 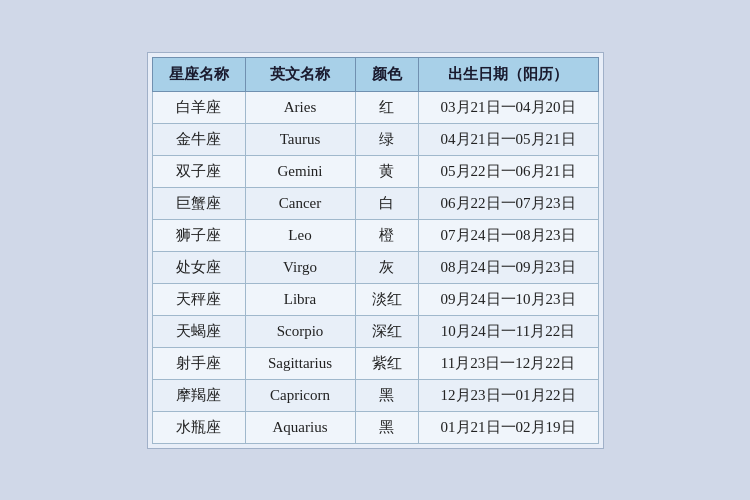 I want to click on cell-date: 11月23日一12月22日, so click(x=508, y=363).